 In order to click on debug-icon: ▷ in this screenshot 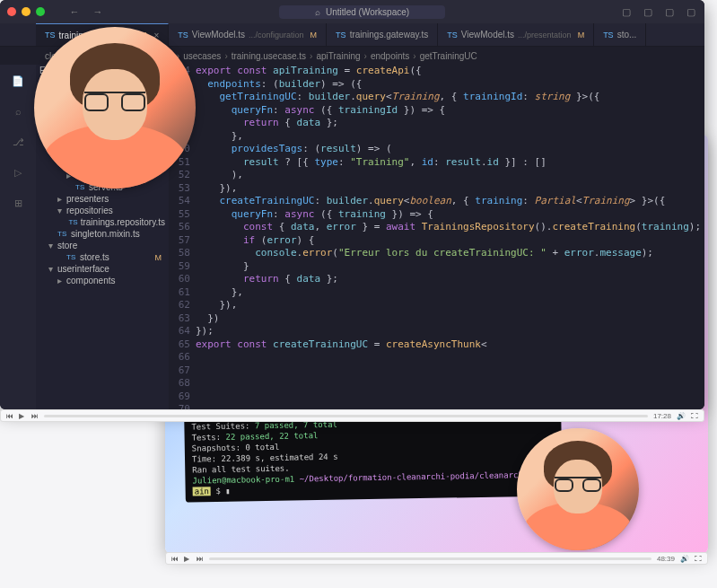, I will do `click(18, 172)`.